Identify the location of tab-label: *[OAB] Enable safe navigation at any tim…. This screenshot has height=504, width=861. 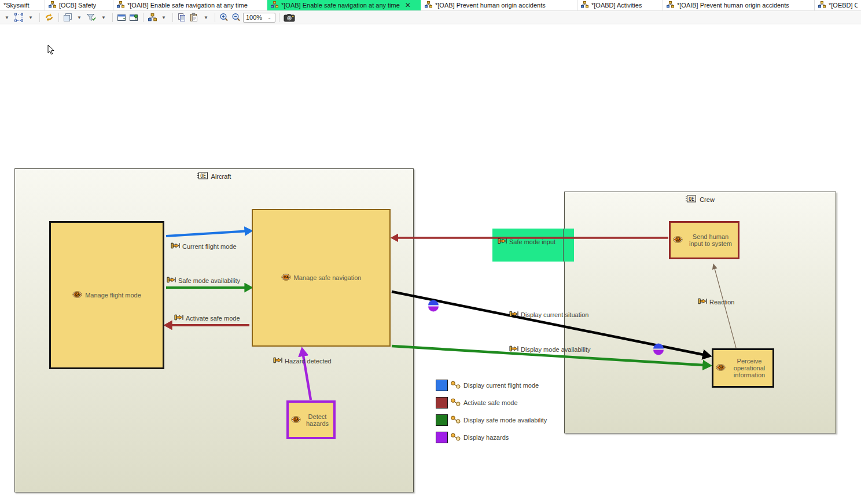
(340, 5).